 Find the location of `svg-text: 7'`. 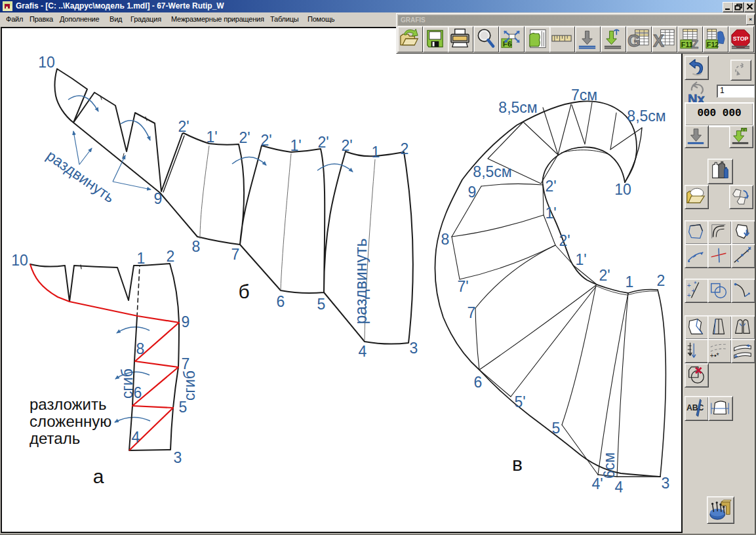

svg-text: 7' is located at coordinates (463, 287).